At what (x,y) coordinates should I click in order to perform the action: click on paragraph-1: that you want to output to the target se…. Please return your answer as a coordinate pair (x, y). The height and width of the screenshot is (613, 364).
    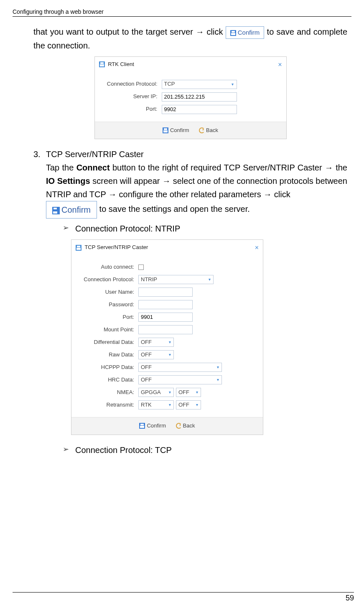
    Looking at the image, I should click on (191, 38).